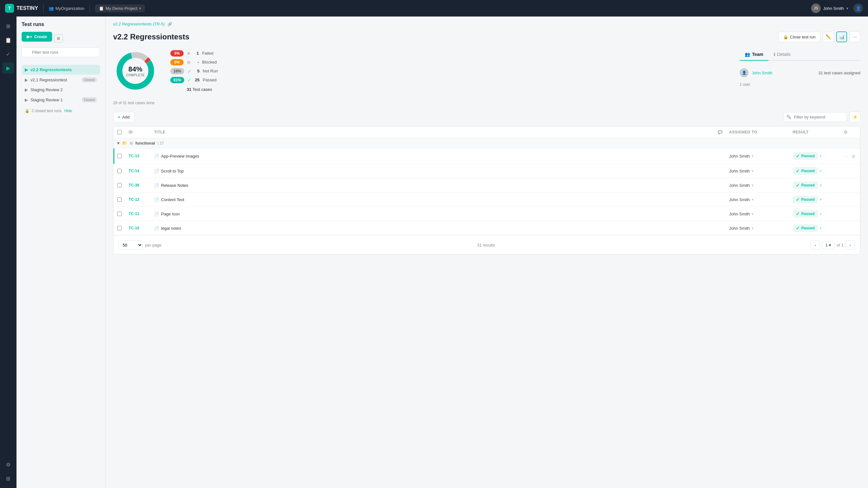  I want to click on notrun-count: 5, so click(197, 71).